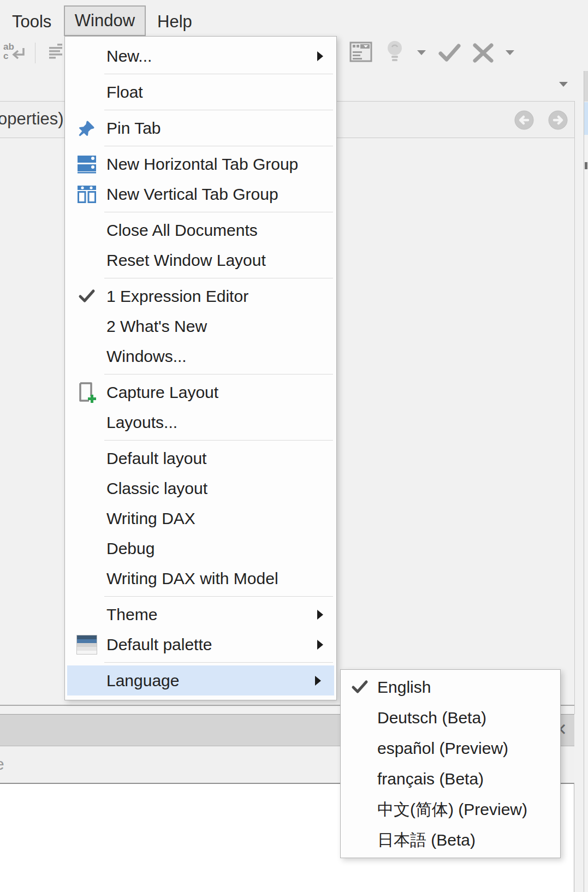  What do you see at coordinates (395, 52) in the screenshot?
I see `lightbulb-icon` at bounding box center [395, 52].